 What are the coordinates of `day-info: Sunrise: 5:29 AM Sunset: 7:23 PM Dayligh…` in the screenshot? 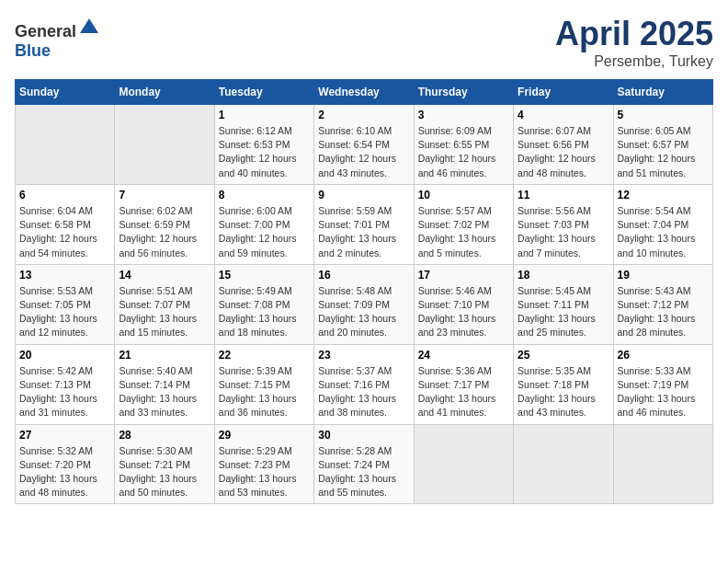 It's located at (265, 473).